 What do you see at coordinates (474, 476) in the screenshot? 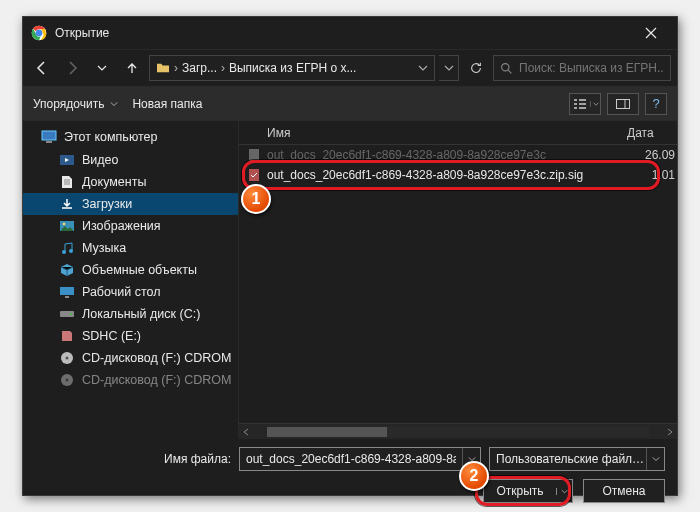
I see `callout-badge-2: 2` at bounding box center [474, 476].